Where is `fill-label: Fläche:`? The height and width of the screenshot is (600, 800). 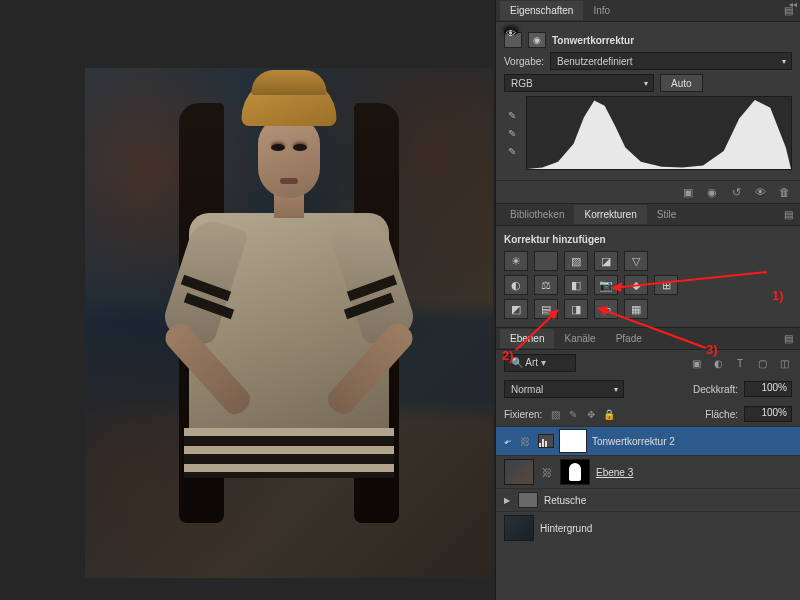 fill-label: Fläche: is located at coordinates (722, 414).